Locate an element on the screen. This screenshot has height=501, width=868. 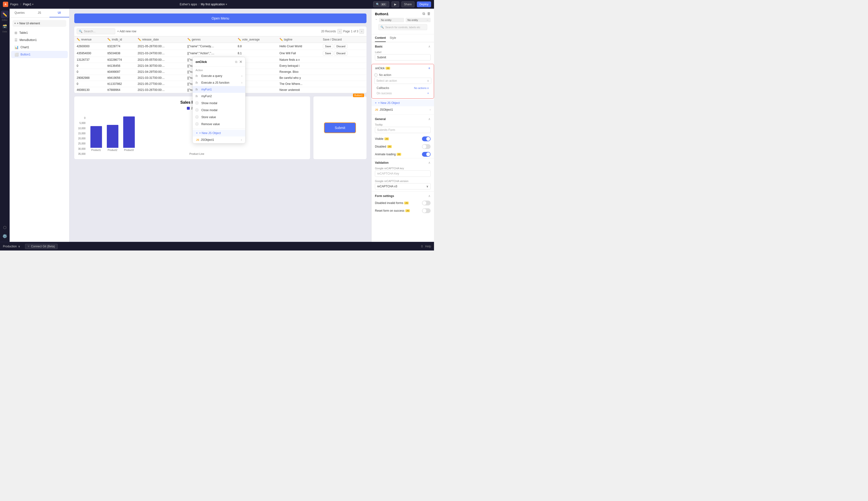
reset-success-js-badge: JS is located at coordinates (407, 211).